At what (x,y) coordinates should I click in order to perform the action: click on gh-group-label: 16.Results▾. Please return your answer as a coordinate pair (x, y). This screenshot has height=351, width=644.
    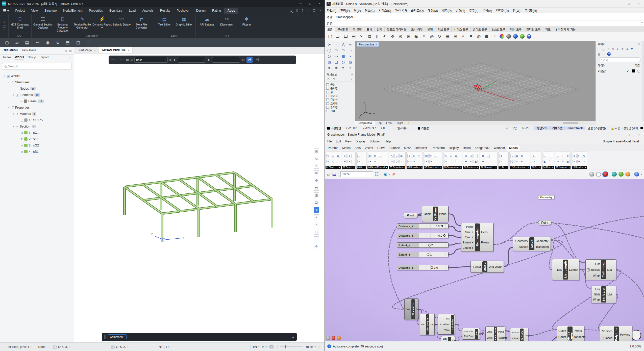
    Looking at the image, I should click on (579, 167).